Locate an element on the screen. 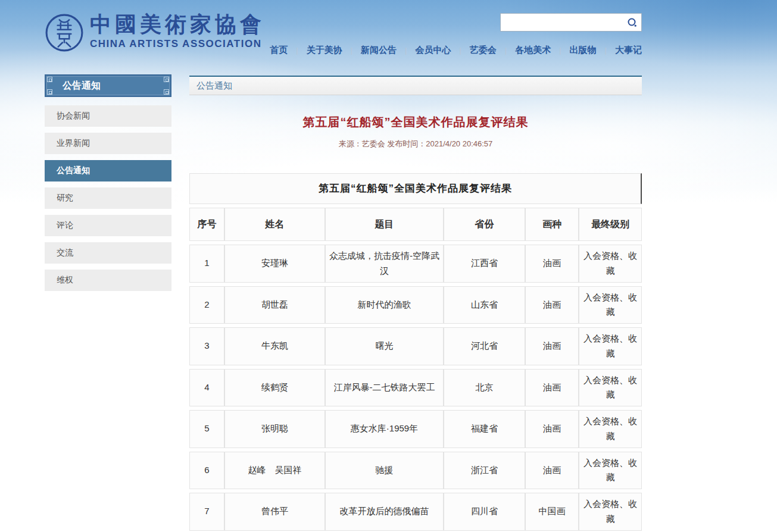  breadcrumb-bar: 公告通知 is located at coordinates (416, 86).